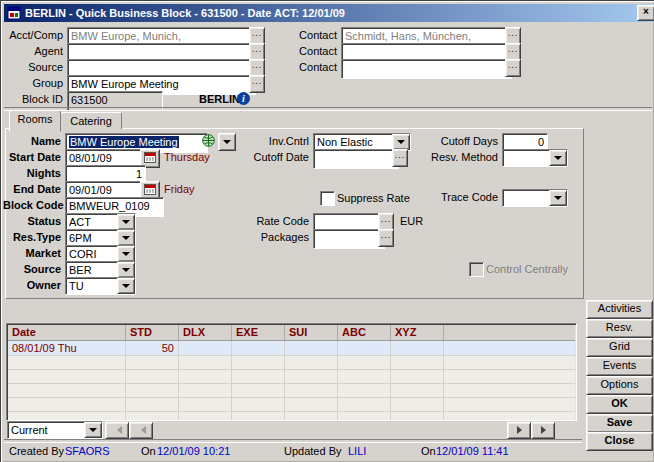 This screenshot has width=654, height=462. Describe the element at coordinates (620, 386) in the screenshot. I see `options-button: Options` at that location.